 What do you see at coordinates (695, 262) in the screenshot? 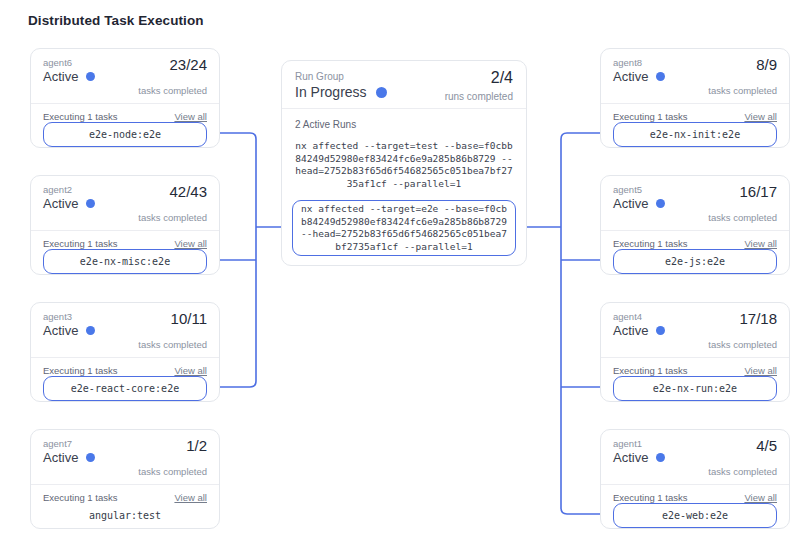
I see `task-chip: e2e-js:e2e` at bounding box center [695, 262].